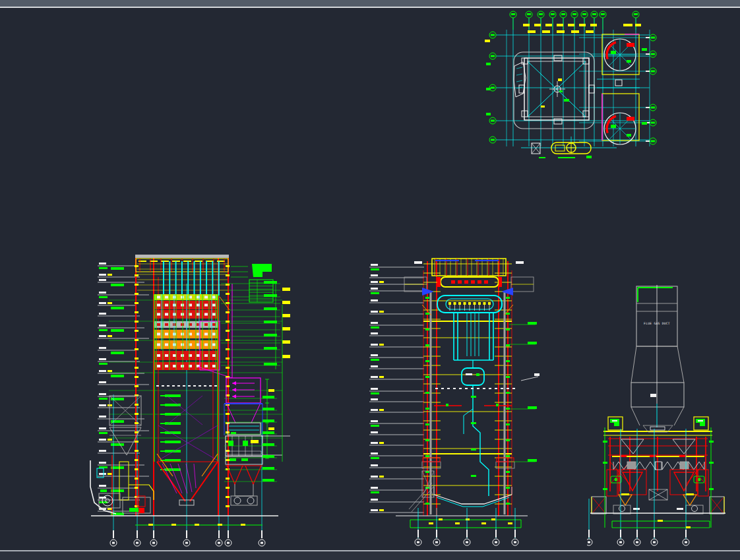 This screenshot has height=560, width=740. I want to click on vessel-label, so click(469, 375).